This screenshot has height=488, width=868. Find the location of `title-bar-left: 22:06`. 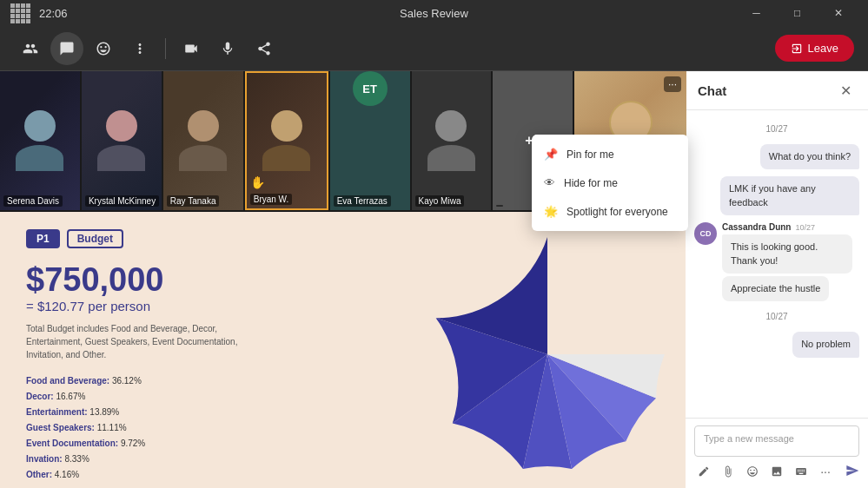

title-bar-left: 22:06 is located at coordinates (39, 14).